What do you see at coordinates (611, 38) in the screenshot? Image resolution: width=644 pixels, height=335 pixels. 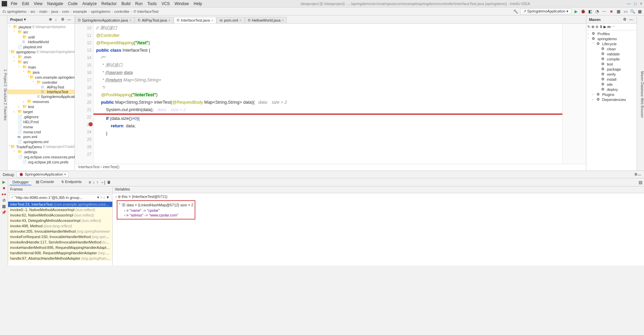 I see `maven-springdemo: ˅⚙springdemo` at bounding box center [611, 38].